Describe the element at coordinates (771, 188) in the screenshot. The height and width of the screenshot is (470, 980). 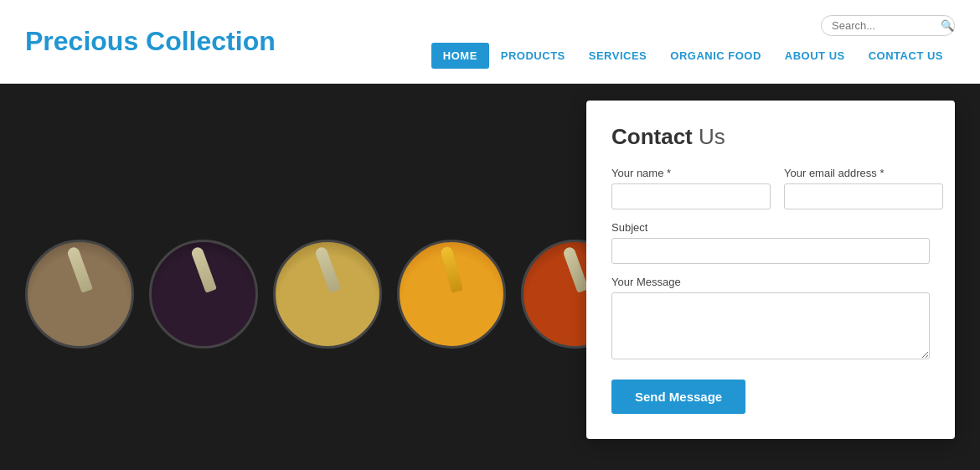
I see `form-row-name-email: Your name * Your email address *` at that location.